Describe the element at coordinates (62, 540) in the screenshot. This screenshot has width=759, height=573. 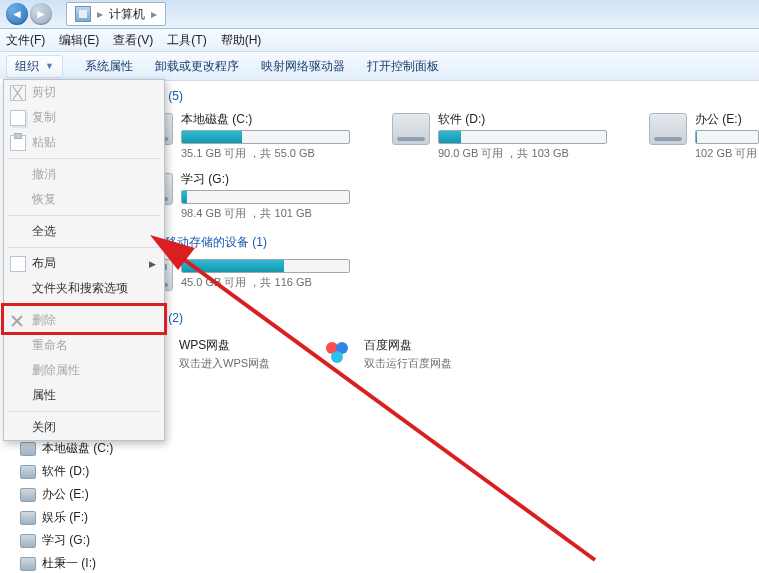
I see `sidebar-drive-g: 学习 (G:)` at that location.